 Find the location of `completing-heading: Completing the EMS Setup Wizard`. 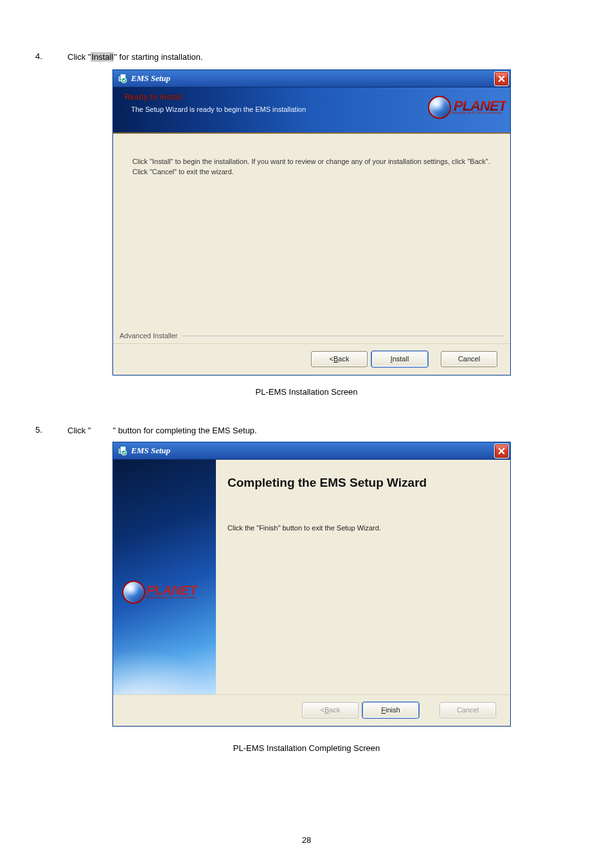

completing-heading: Completing the EMS Setup Wizard is located at coordinates (362, 483).